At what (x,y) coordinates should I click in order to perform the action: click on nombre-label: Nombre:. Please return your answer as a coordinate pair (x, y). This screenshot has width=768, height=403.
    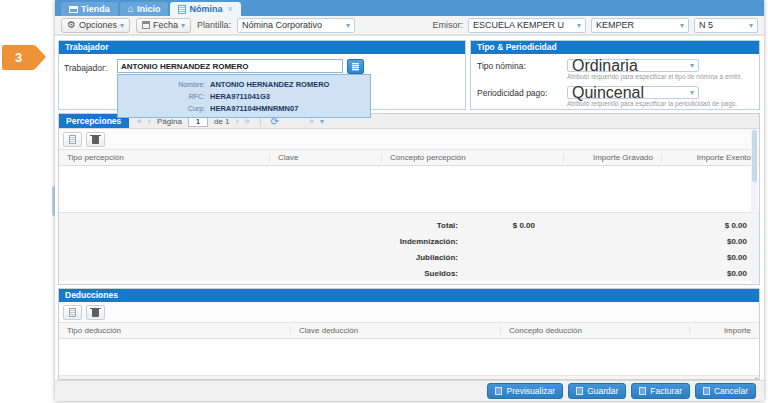
    Looking at the image, I should click on (164, 84).